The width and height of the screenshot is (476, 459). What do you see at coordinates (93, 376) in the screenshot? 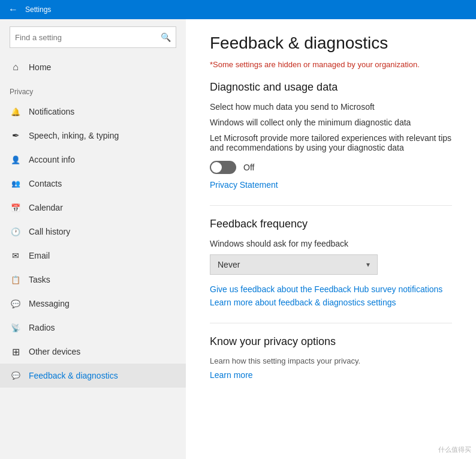
I see `sidebar-item-feedback: Feedback & diagnostics` at bounding box center [93, 376].